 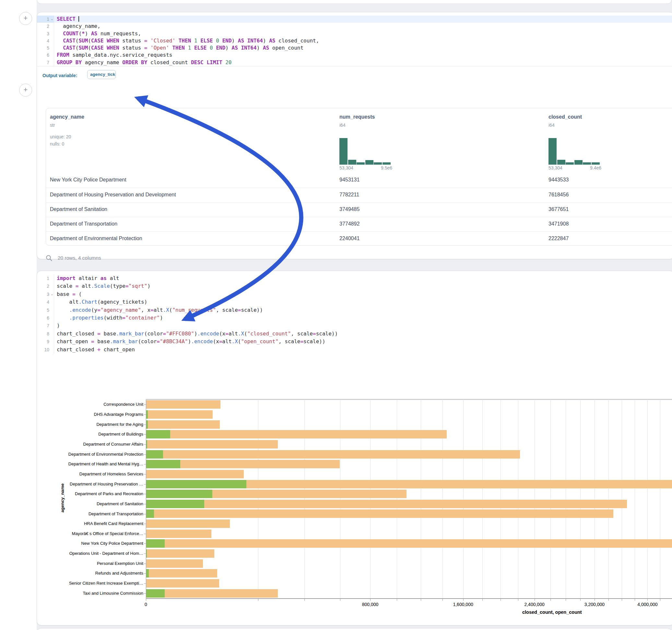 What do you see at coordinates (96, 239) in the screenshot?
I see `table-cell: Department of Environmental Protection` at bounding box center [96, 239].